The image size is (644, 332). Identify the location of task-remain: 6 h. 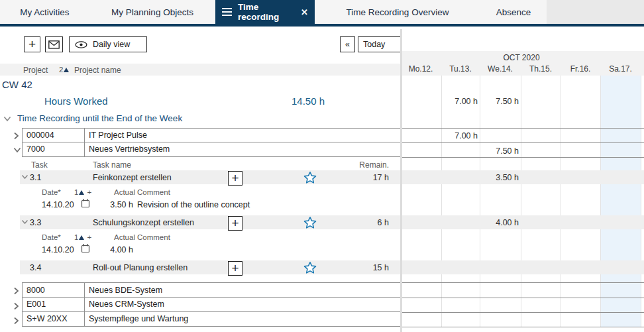
(367, 223).